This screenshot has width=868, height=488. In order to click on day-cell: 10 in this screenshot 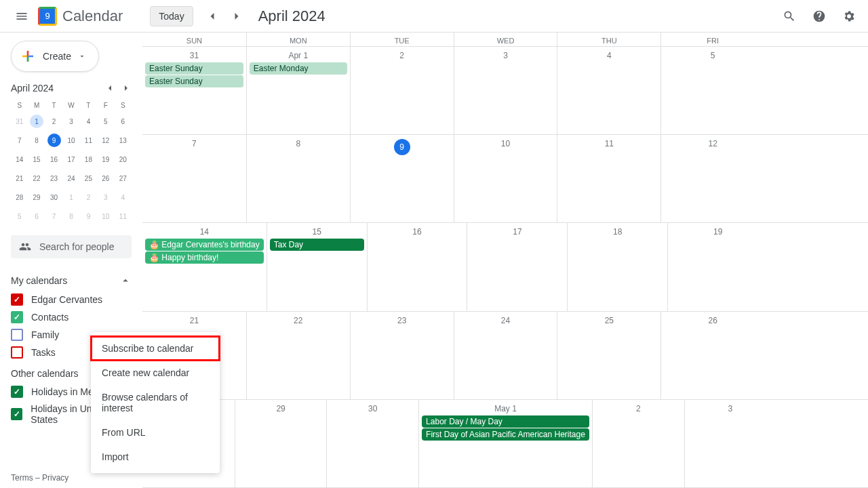, I will do `click(506, 179)`.